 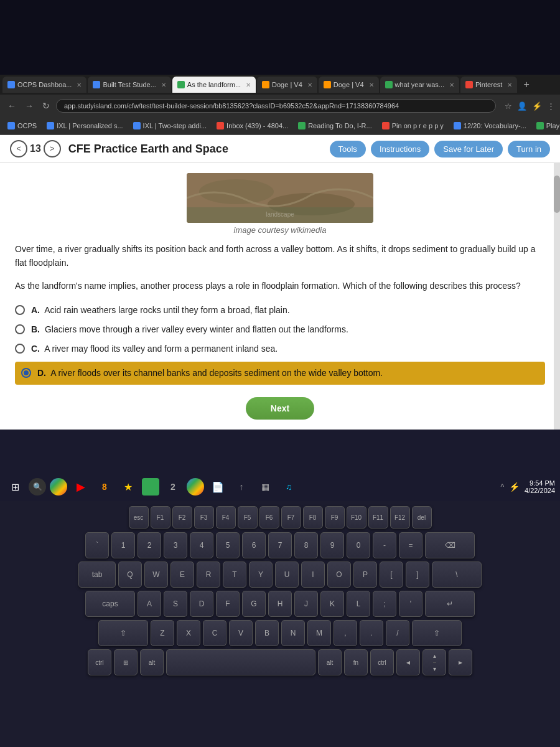 What do you see at coordinates (79, 85) in the screenshot?
I see `tab-close-ocps: ✕` at bounding box center [79, 85].